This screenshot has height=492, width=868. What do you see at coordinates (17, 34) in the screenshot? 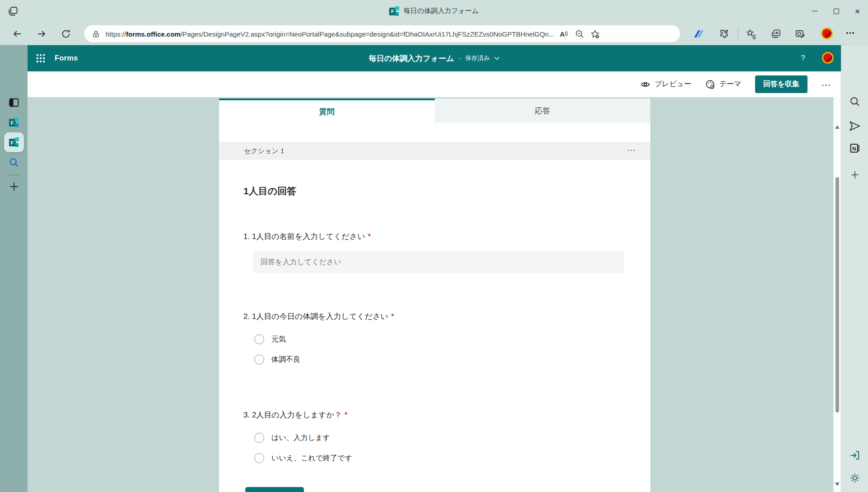
I see `back-icon` at bounding box center [17, 34].